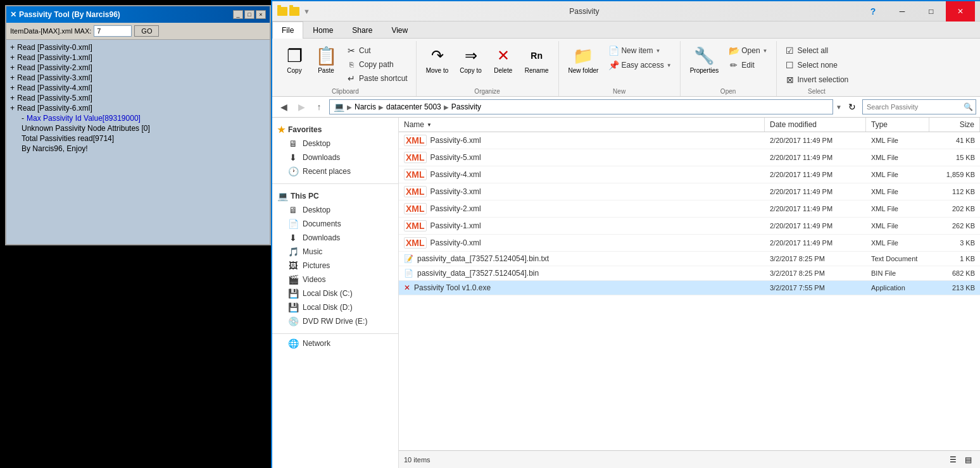 The image size is (980, 468). I want to click on max-input, so click(113, 31).